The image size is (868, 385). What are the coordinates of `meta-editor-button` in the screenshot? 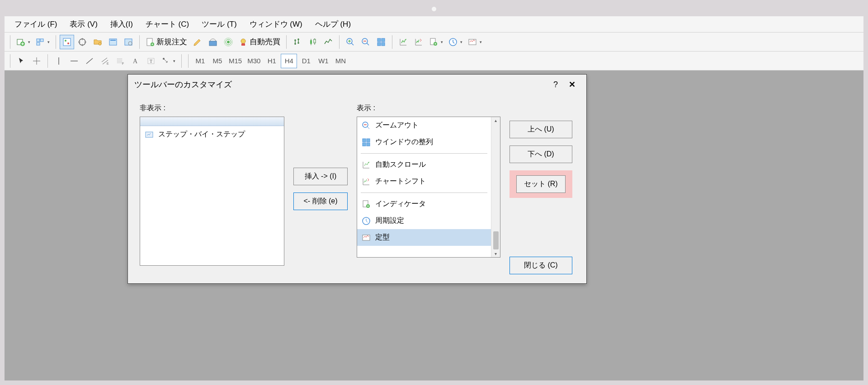 It's located at (198, 42).